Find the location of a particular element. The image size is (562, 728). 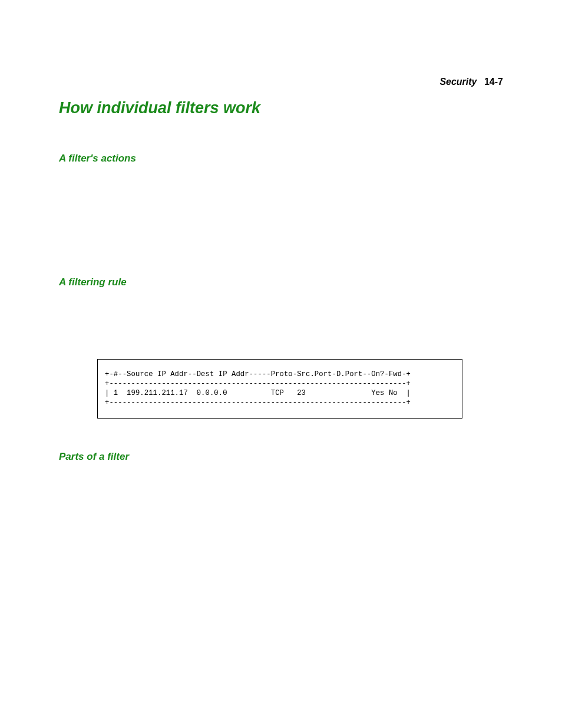

subheading-parts-of-filter: Parts of a filter is located at coordinates (281, 457).